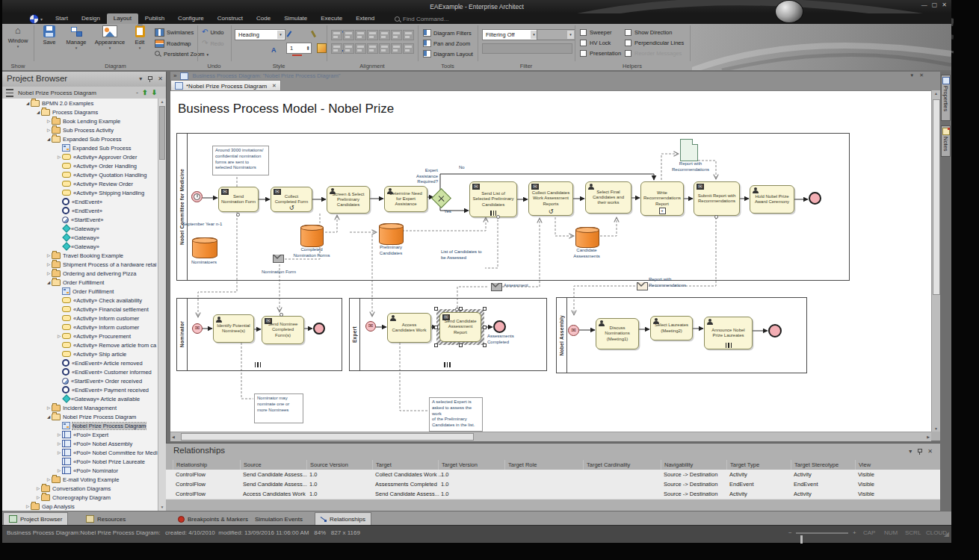  I want to click on menu-tab-design: Design, so click(91, 19).